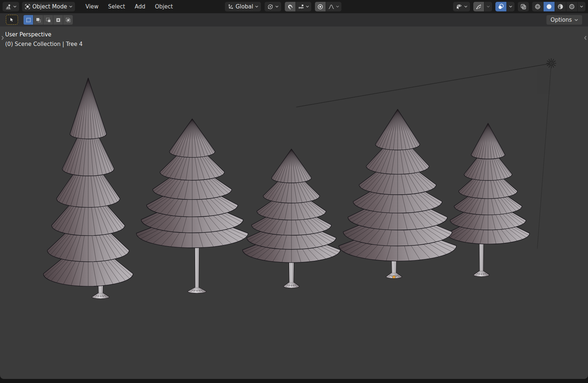  Describe the element at coordinates (48, 20) in the screenshot. I see `select-mode-subtract` at that location.